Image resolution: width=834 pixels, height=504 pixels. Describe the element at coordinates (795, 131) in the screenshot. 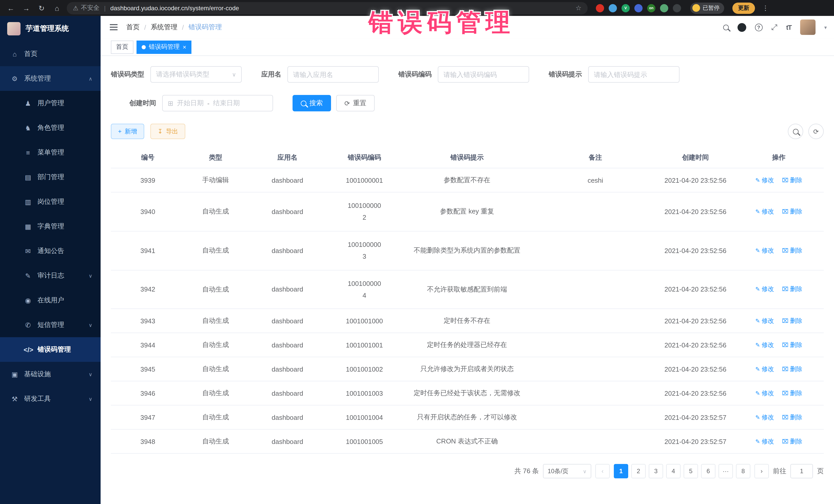

I see `toggle-search-button` at that location.